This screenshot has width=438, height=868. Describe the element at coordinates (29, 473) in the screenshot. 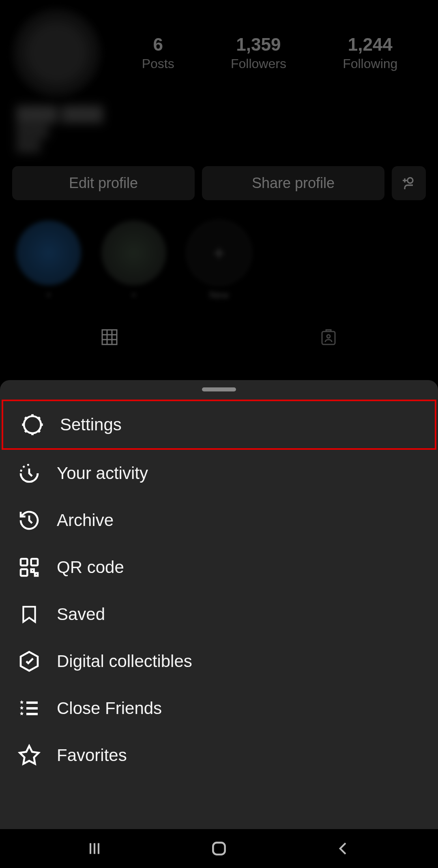

I see `activity-icon` at that location.